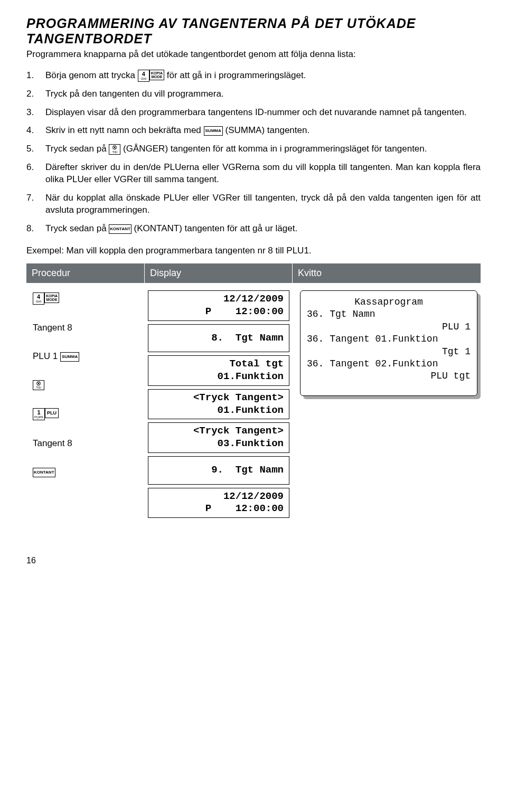  I want to click on receipt-line-4: 36. Tangent 01.Funktion, so click(389, 339).